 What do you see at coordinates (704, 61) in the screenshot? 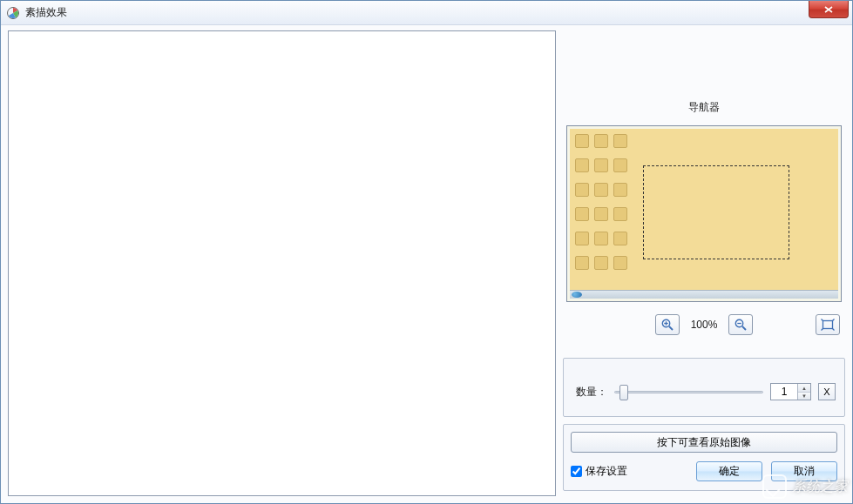
I see `spacer` at bounding box center [704, 61].